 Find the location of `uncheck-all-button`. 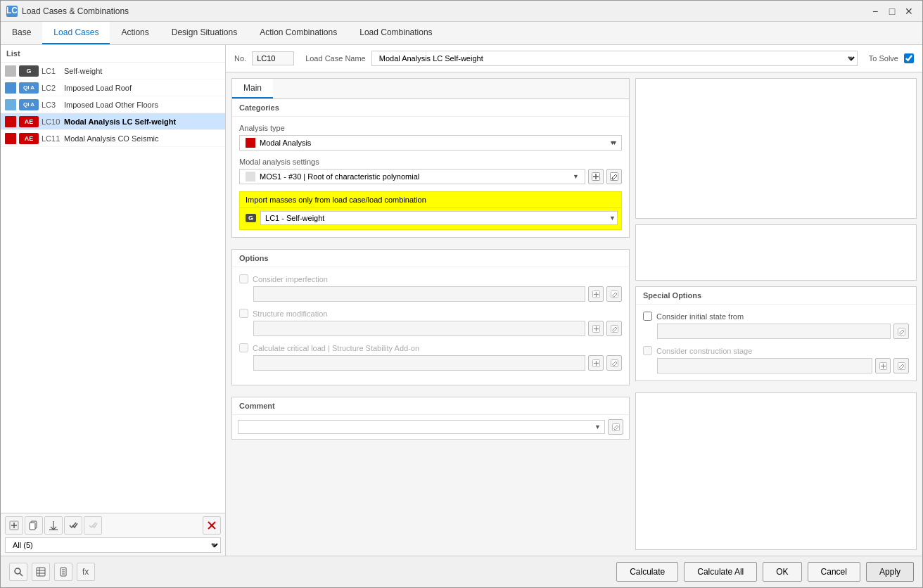

uncheck-all-button is located at coordinates (93, 525).